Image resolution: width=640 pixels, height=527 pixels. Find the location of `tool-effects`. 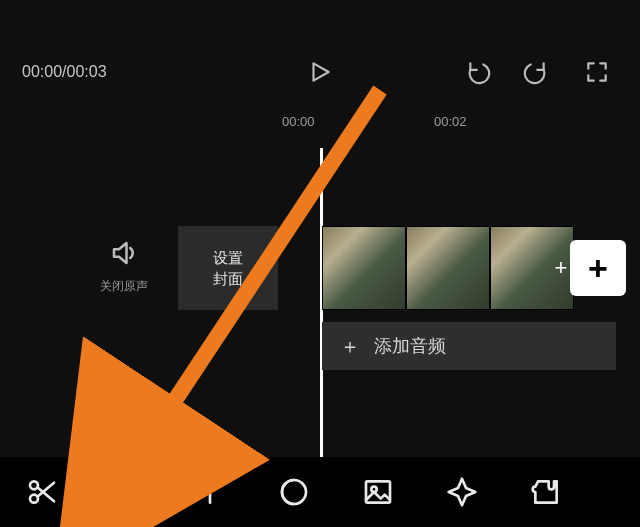

tool-effects is located at coordinates (462, 492).